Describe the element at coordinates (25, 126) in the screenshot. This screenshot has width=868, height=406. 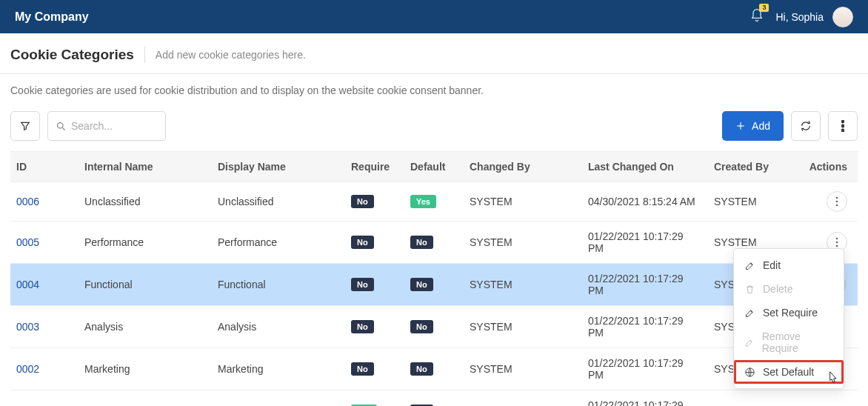
I see `filter-icon` at that location.